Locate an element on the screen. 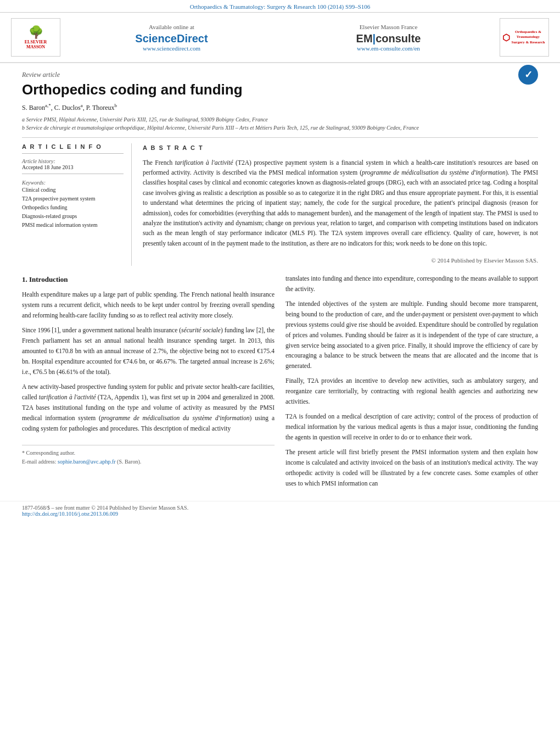 The height and width of the screenshot is (742, 560). abstract-heading: A B S T R A C T is located at coordinates (340, 148).